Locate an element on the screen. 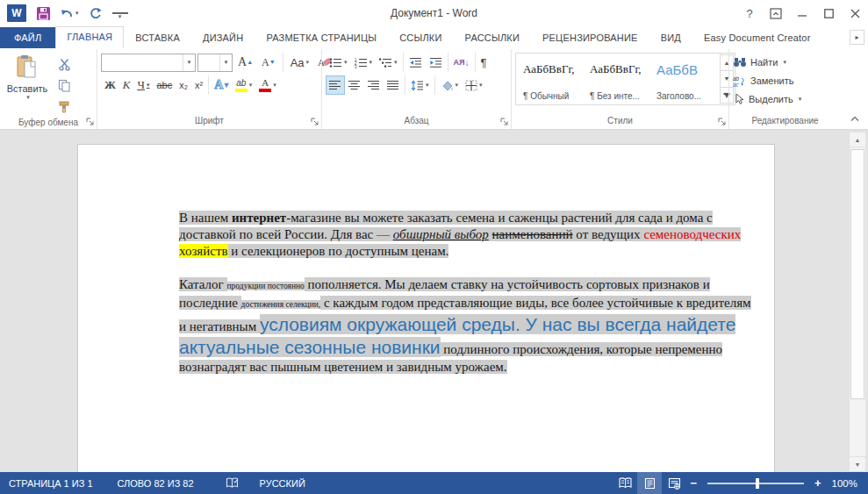 This screenshot has width=868, height=494. text-effects-button: A is located at coordinates (221, 85).